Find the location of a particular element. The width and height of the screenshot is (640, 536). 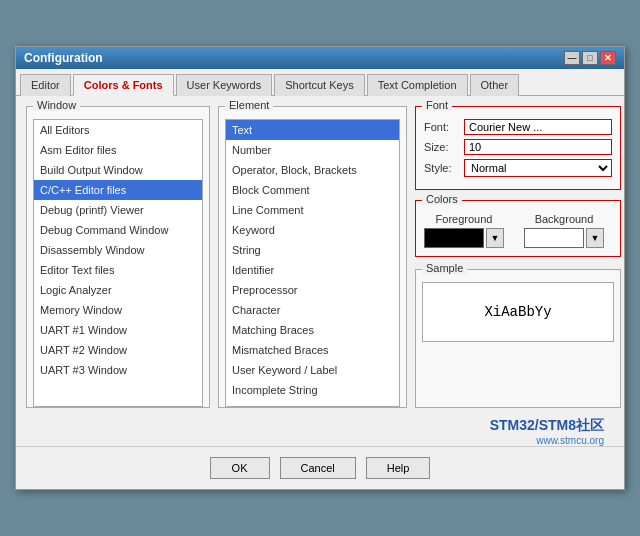

watermark: STM32/STM8社区 www.stmcu.org is located at coordinates (547, 432).